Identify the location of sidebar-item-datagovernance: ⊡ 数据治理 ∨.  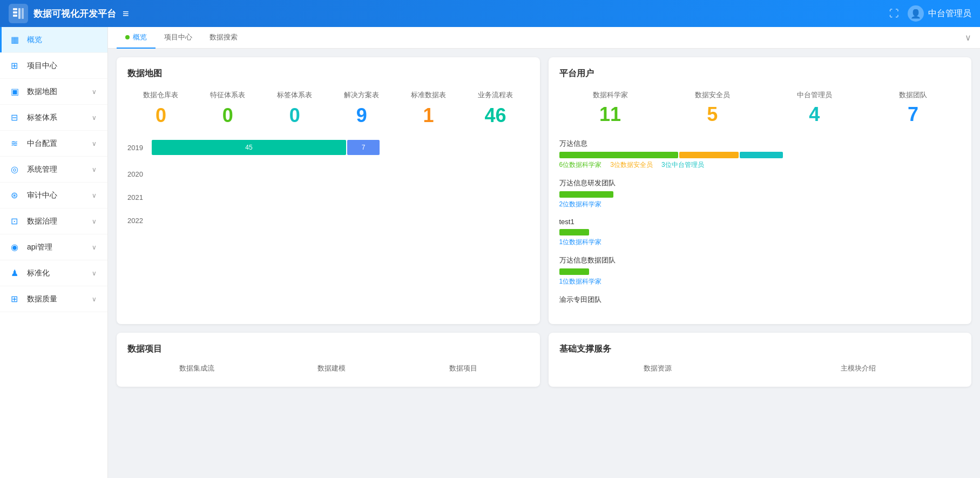
(54, 221).